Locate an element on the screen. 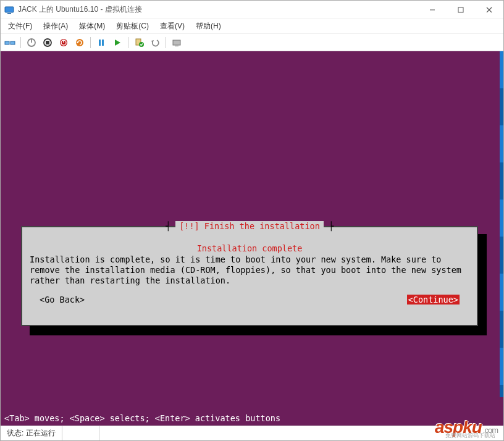  menu-file: 文件(F) is located at coordinates (20, 26).